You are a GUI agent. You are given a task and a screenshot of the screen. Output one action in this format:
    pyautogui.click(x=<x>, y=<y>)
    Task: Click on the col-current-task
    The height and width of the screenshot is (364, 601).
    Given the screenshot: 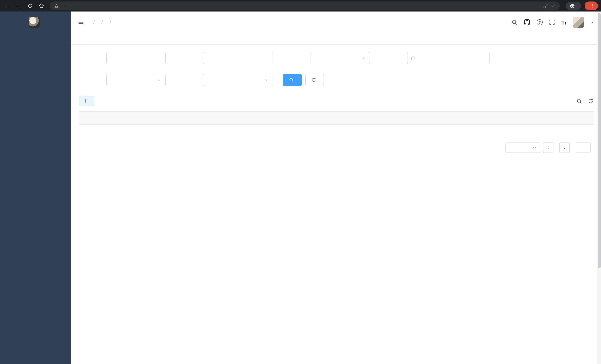 What is the action you would take?
    pyautogui.click(x=307, y=118)
    